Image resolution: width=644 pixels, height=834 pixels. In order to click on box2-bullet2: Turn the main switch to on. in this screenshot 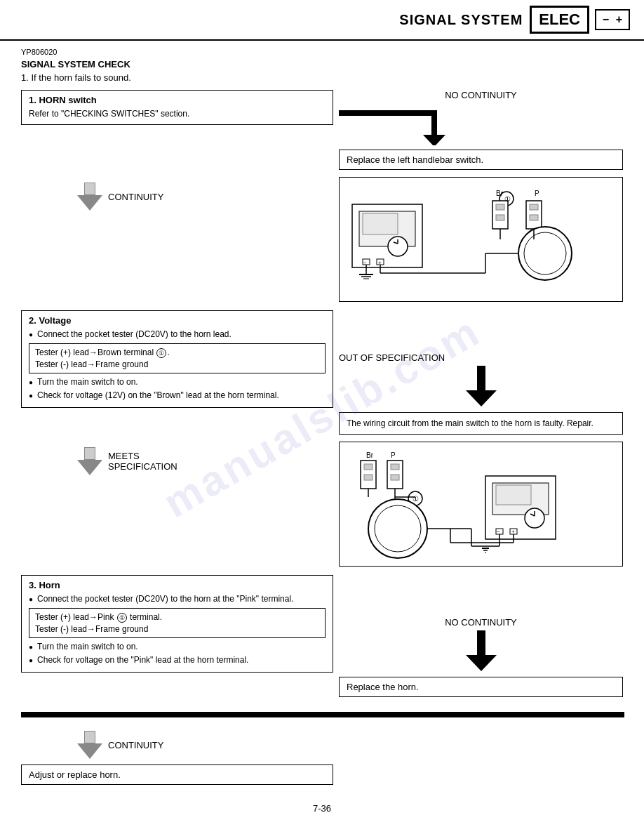, I will do `click(177, 382)`.